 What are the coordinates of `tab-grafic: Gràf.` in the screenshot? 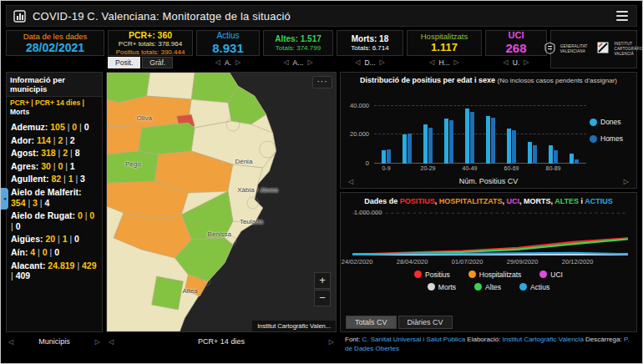 It's located at (157, 63).